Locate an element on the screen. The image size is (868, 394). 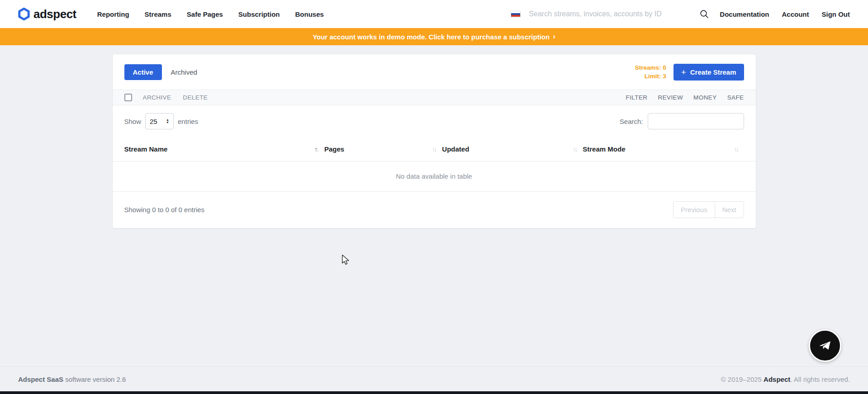
header-right: Documentation Account Sign Out is located at coordinates (680, 14).